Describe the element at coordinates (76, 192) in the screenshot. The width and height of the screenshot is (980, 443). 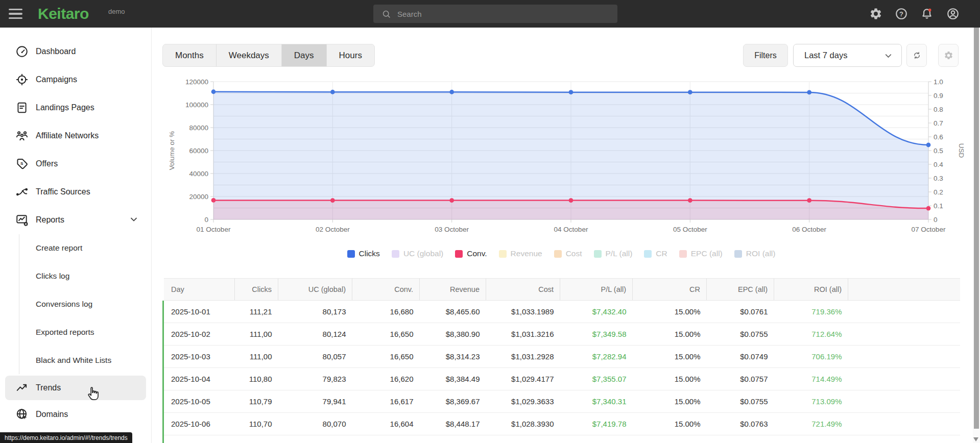
I see `sidebar-item-traffic-sources: Traffic Sources` at that location.